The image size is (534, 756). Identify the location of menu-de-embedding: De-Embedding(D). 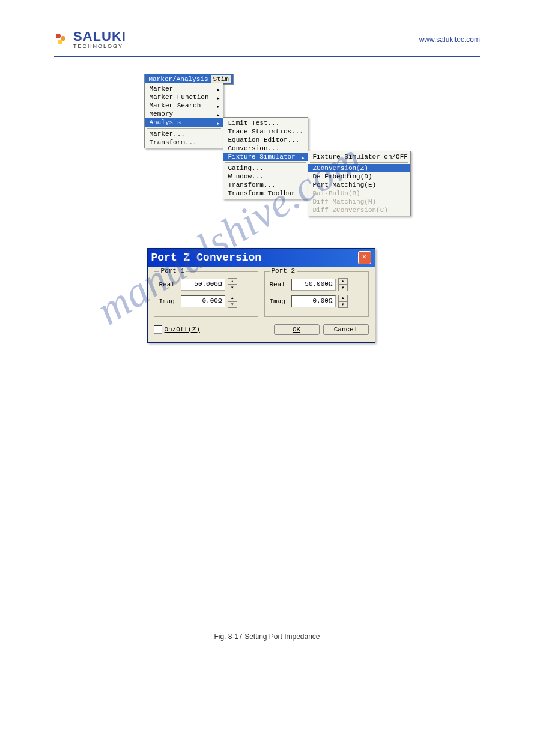
(359, 177).